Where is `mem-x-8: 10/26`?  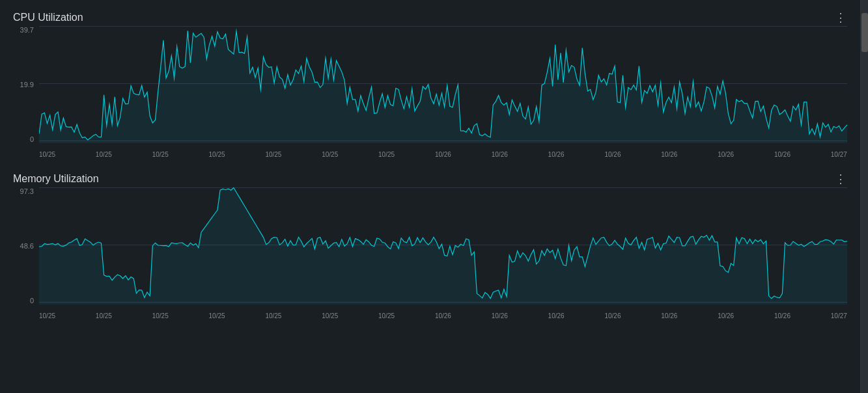
mem-x-8: 10/26 is located at coordinates (500, 316).